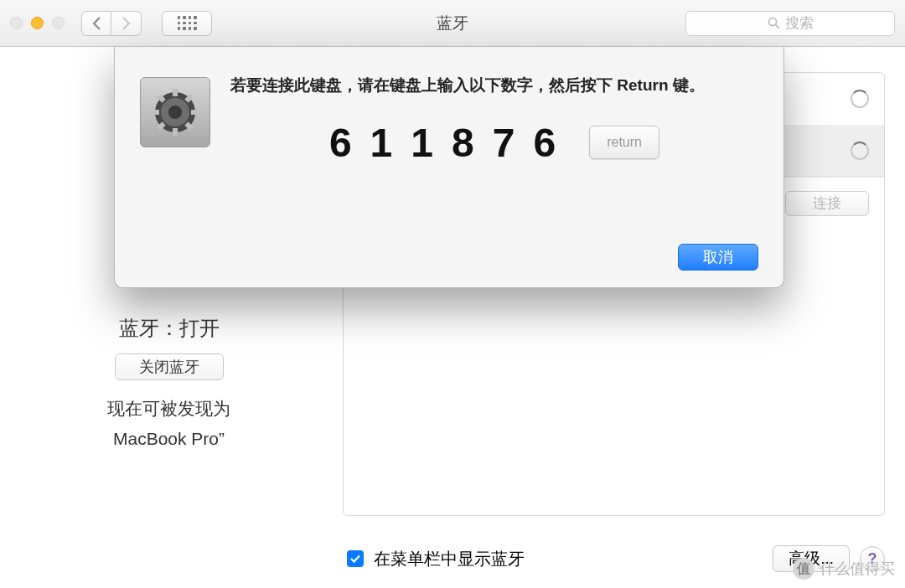 The image size is (905, 588). Describe the element at coordinates (799, 23) in the screenshot. I see `search-placeholder: 搜索` at that location.